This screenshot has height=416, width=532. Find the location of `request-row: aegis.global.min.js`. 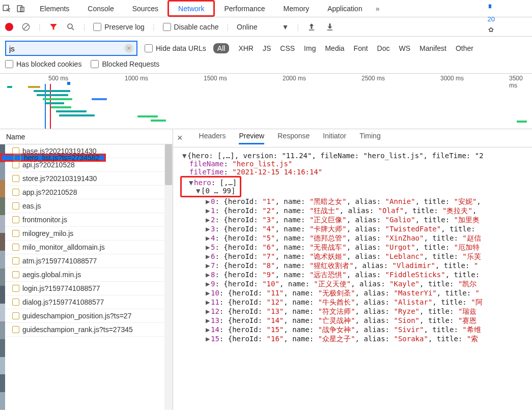

request-row: aegis.global.min.js is located at coordinates (87, 275).